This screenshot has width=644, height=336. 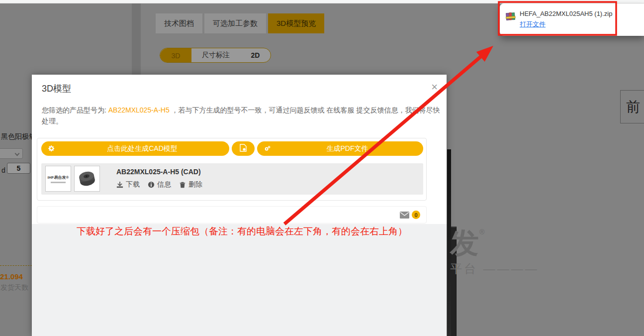 What do you see at coordinates (183, 185) in the screenshot?
I see `delete-icon` at bounding box center [183, 185].